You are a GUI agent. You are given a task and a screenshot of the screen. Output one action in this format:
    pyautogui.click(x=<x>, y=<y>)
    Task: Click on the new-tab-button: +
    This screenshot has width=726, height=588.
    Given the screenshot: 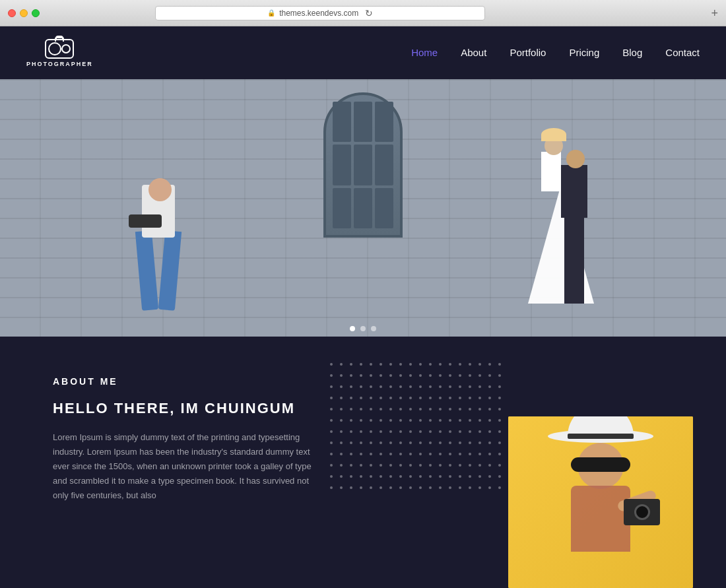 What is the action you would take?
    pyautogui.click(x=714, y=13)
    